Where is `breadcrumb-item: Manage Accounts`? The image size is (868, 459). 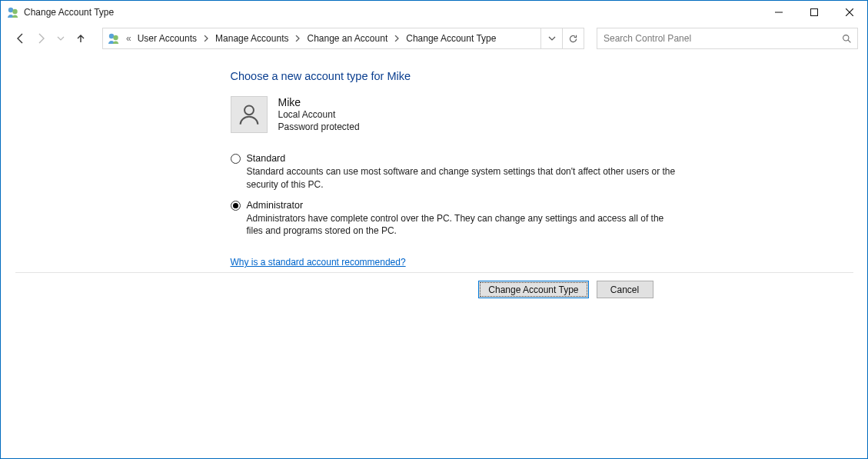 breadcrumb-item: Manage Accounts is located at coordinates (252, 38).